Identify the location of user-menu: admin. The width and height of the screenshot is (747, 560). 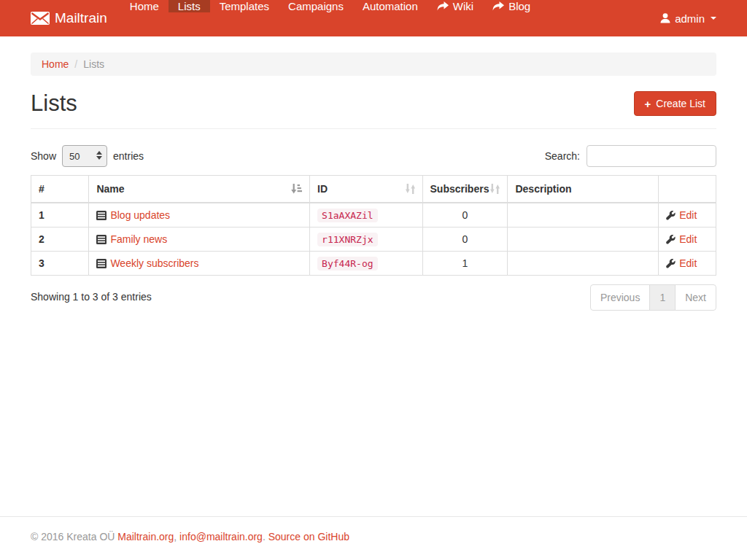
(689, 18).